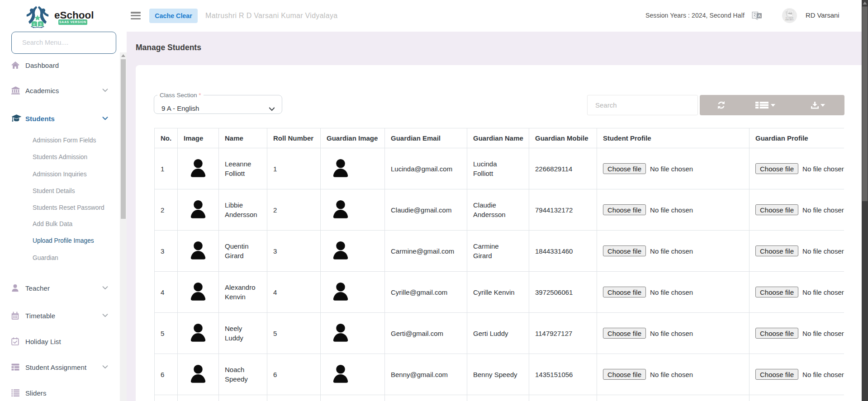 The height and width of the screenshot is (401, 868). I want to click on svg-text: A, so click(759, 16).